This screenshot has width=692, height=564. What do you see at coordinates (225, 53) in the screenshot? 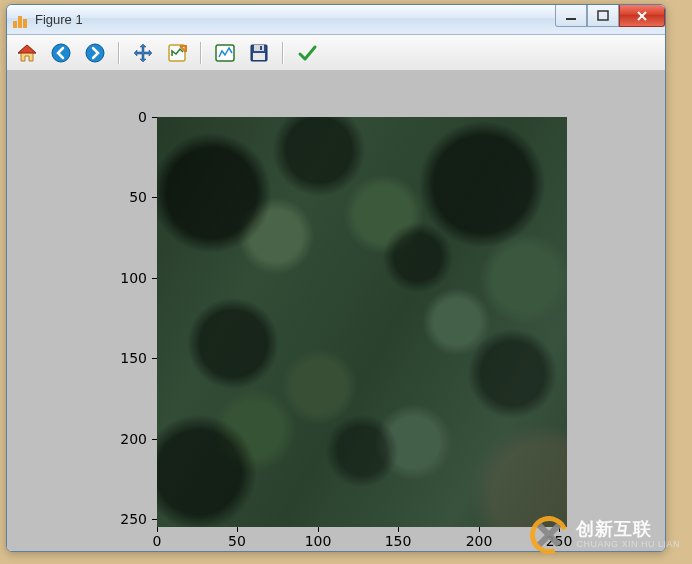
I see `subplots-button` at bounding box center [225, 53].